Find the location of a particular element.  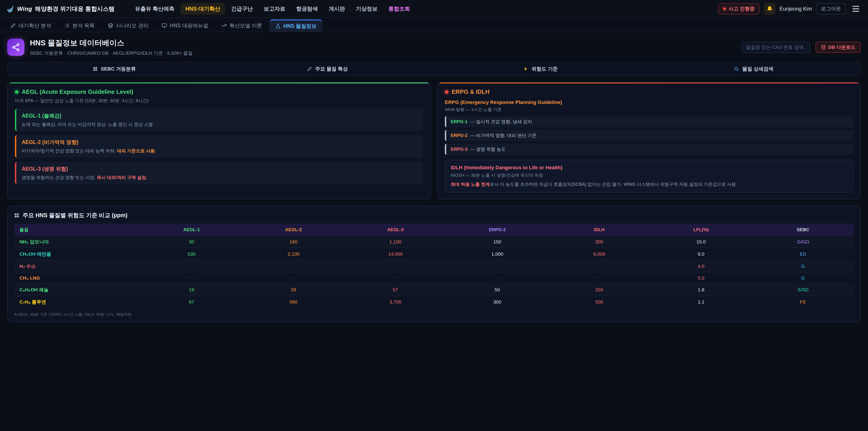

col-header-aegl3: AEGL-3 is located at coordinates (396, 230).